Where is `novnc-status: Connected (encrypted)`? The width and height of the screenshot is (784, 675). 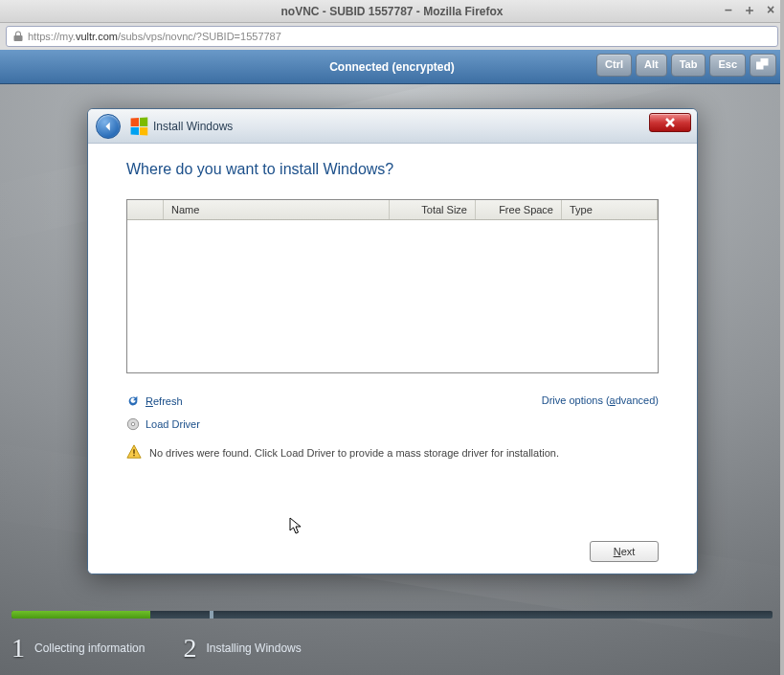
novnc-status: Connected (encrypted) is located at coordinates (392, 67).